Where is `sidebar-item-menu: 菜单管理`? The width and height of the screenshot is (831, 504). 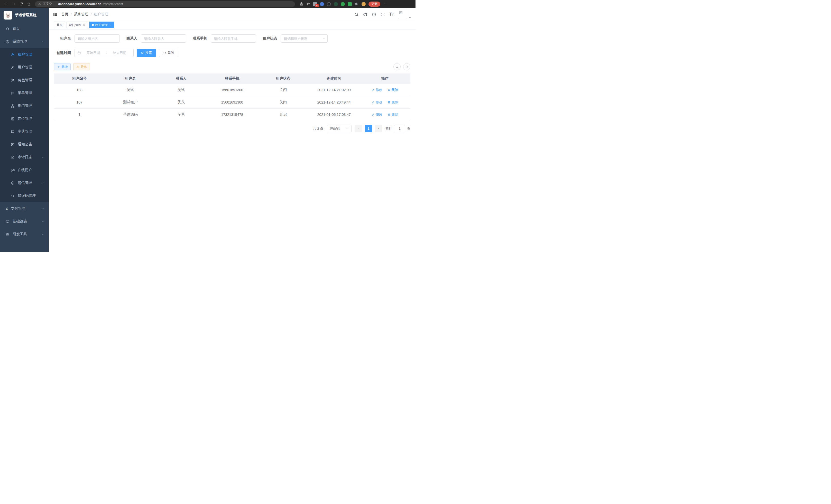 sidebar-item-menu: 菜单管理 is located at coordinates (24, 93).